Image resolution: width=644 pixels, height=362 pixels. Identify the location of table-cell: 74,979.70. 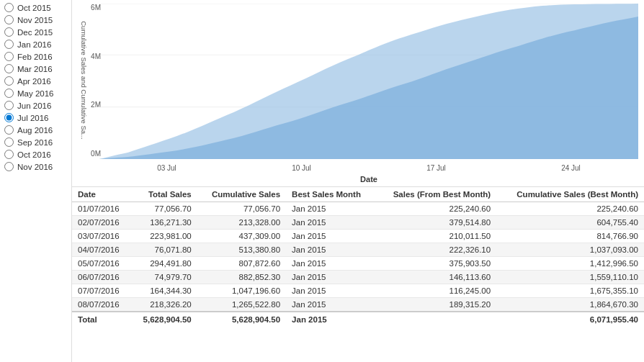
(164, 278).